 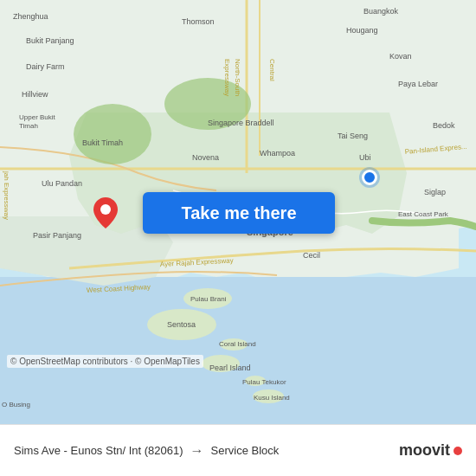 I want to click on bottom-bar: Sims Ave - Eunos Stn/ Int (82061) → Serv…, so click(x=238, y=450).